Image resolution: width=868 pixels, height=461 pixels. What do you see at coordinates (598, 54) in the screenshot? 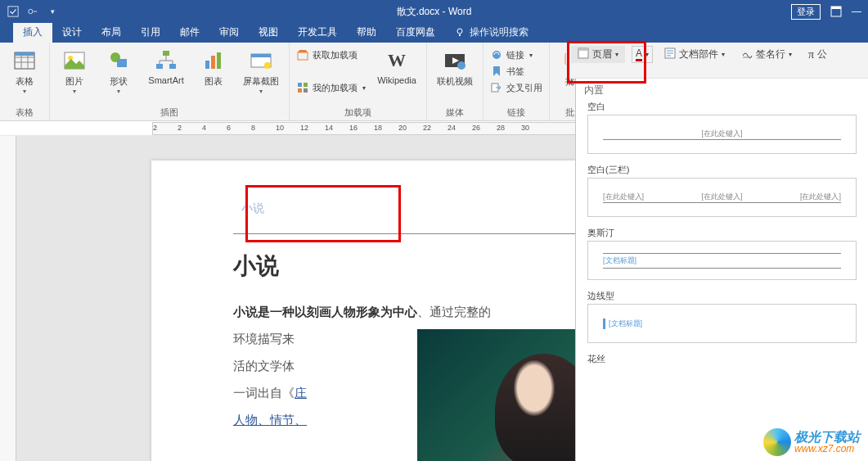
I see `header-dropdown-button: 页眉 ▾` at bounding box center [598, 54].